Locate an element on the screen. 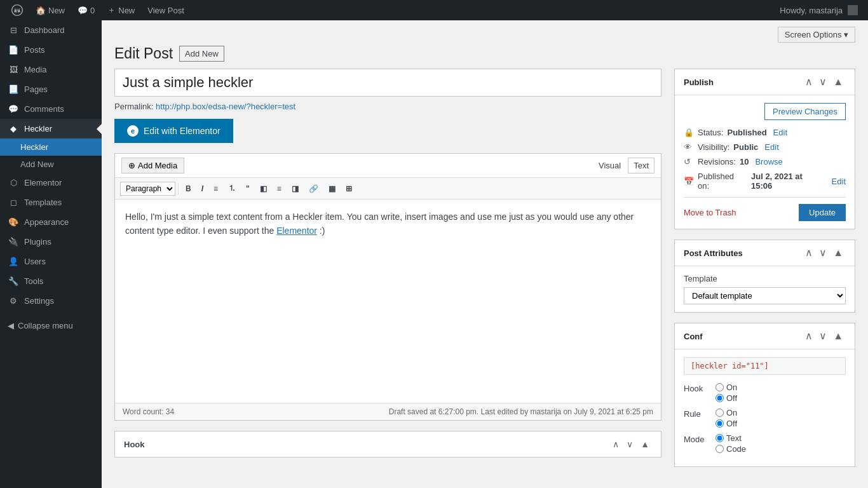 The image size is (868, 488). visibility-edit-link: Edit is located at coordinates (771, 147).